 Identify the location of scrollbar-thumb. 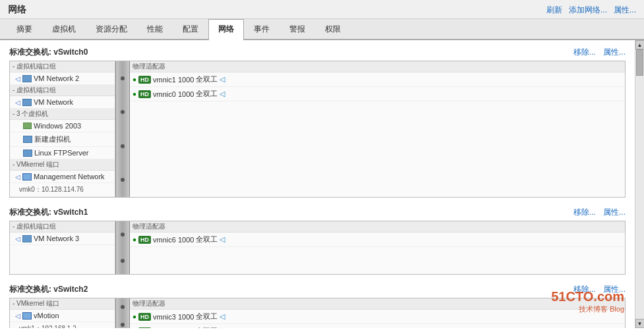
(639, 63).